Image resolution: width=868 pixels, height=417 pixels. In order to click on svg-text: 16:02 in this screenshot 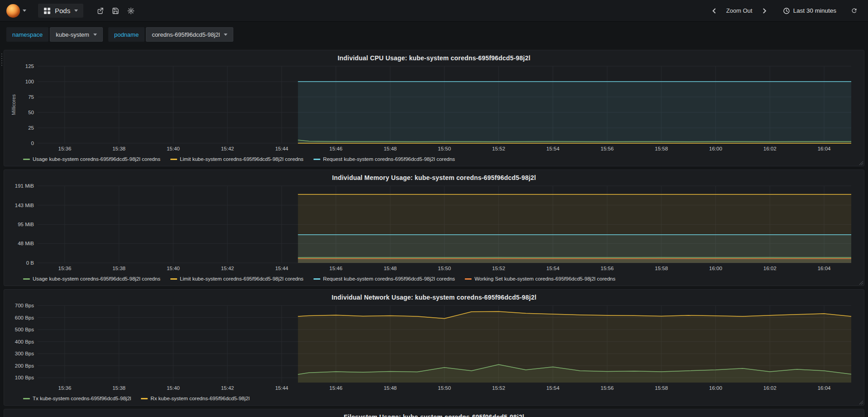, I will do `click(770, 149)`.